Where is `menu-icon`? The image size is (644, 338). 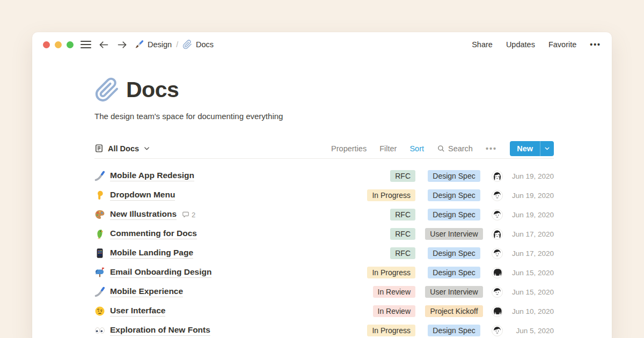
menu-icon is located at coordinates (86, 45).